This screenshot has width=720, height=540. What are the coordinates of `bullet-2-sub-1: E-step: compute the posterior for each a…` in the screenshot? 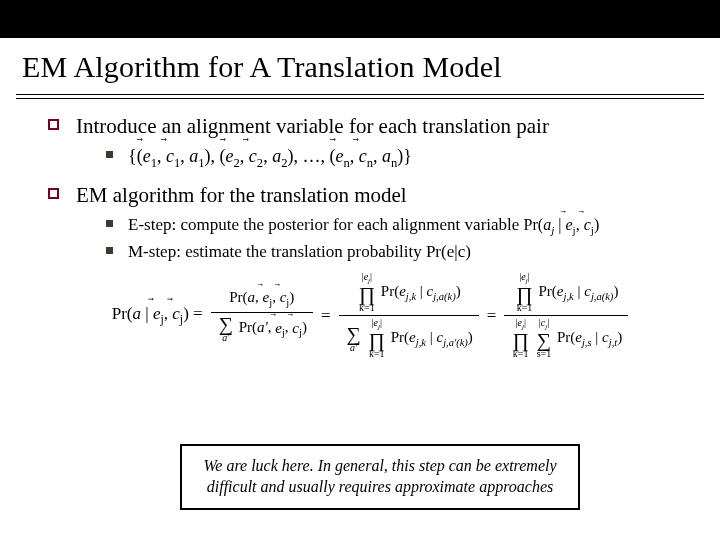 It's located at (400, 226).